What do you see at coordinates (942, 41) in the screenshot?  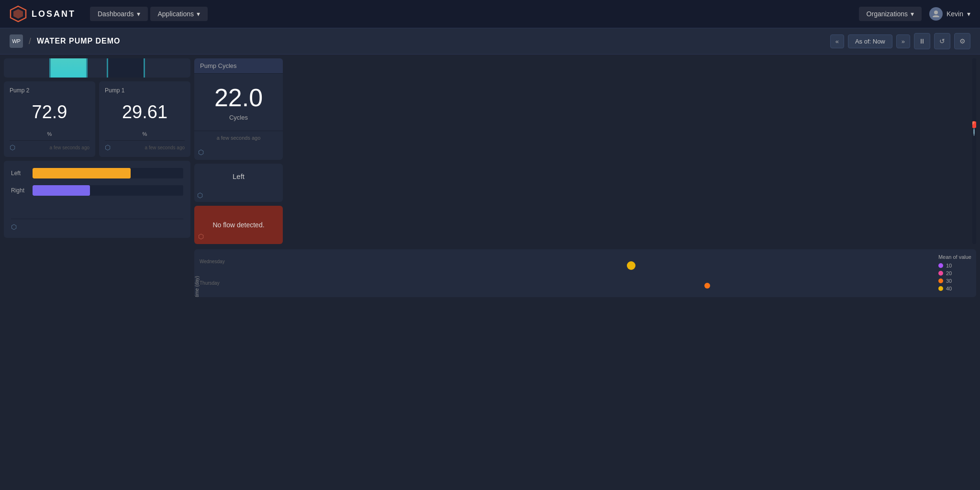 I see `refresh-button: ↺` at bounding box center [942, 41].